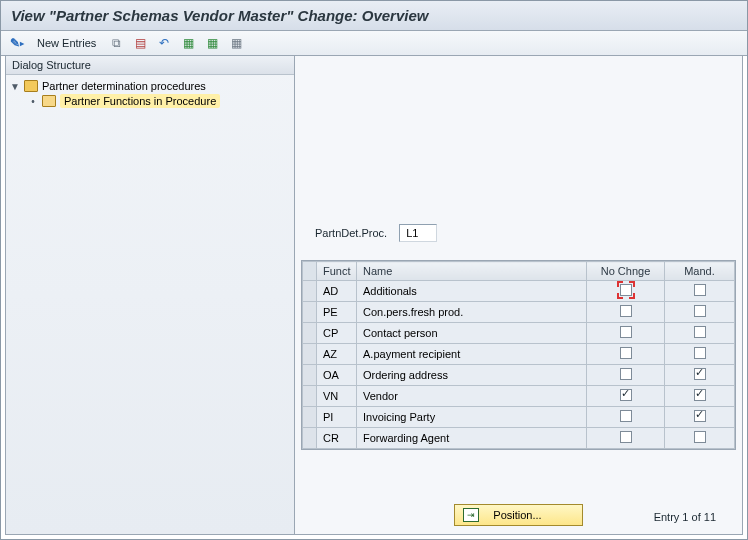  Describe the element at coordinates (150, 86) in the screenshot. I see `tree-node-root: ▼ Partner determination procedures` at that location.